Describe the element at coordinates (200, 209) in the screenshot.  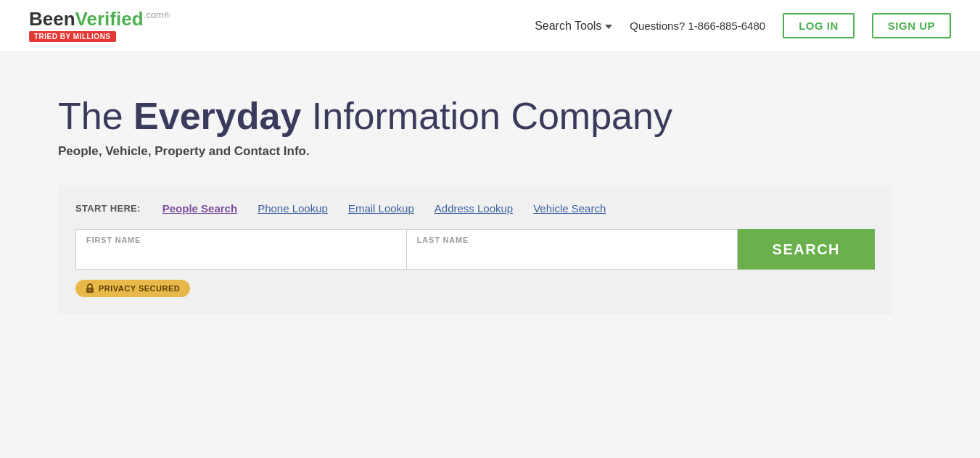
I see `tab-people-search: People Search` at that location.